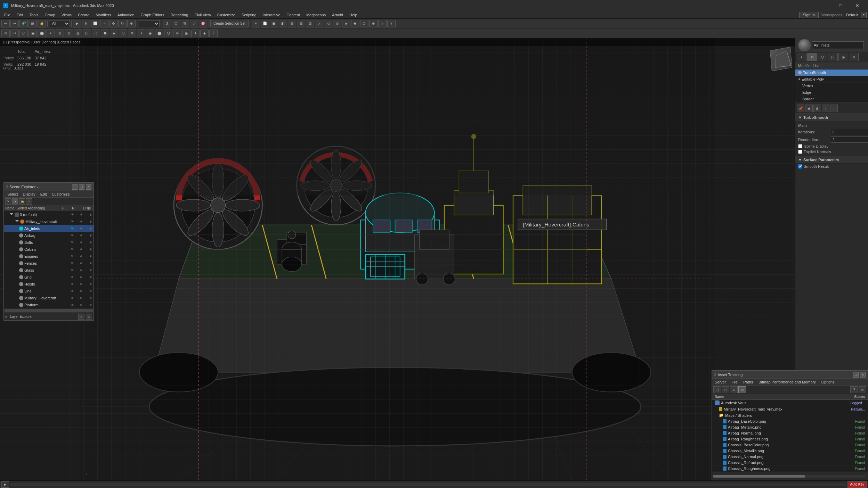 The height and width of the screenshot is (488, 868). I want to click on menu-interactive: Interactive, so click(272, 15).